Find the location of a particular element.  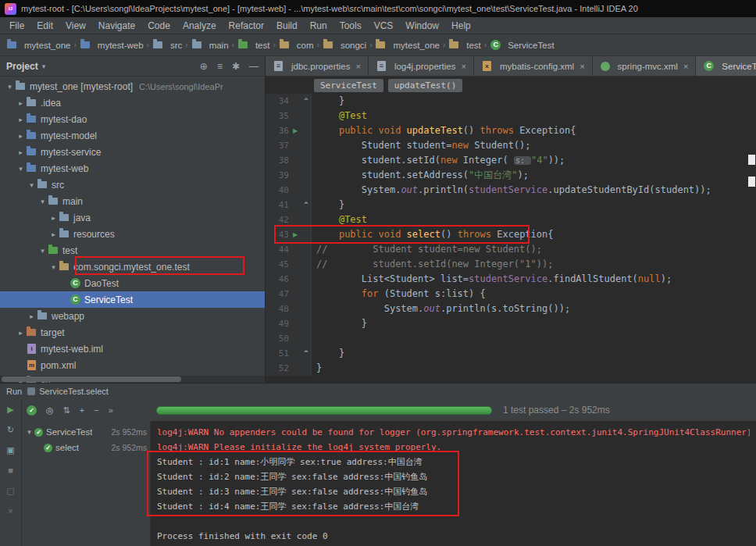

sort-alphabetically-icon: ⇅ is located at coordinates (67, 410).